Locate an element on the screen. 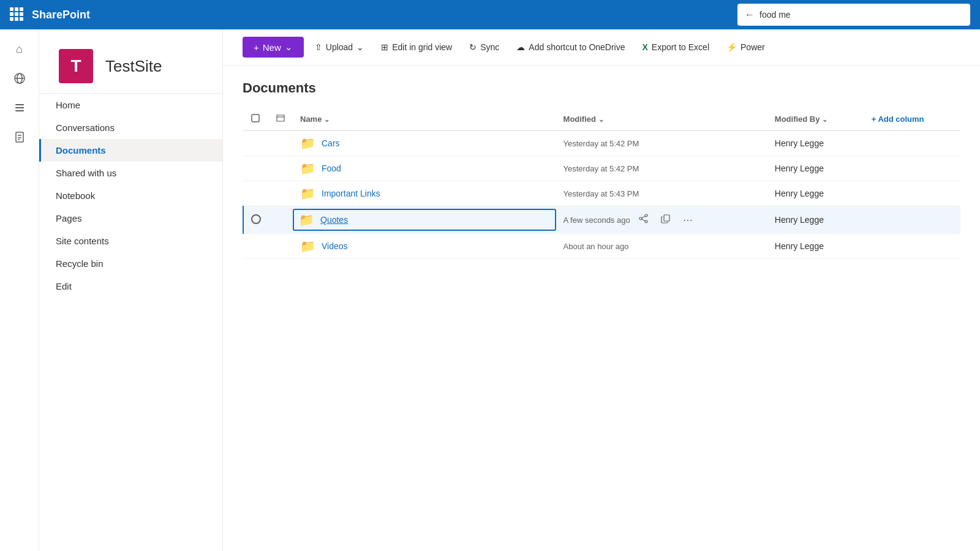 This screenshot has height=551, width=980. nav-item-recycle-bin: Recycle bin is located at coordinates (131, 263).